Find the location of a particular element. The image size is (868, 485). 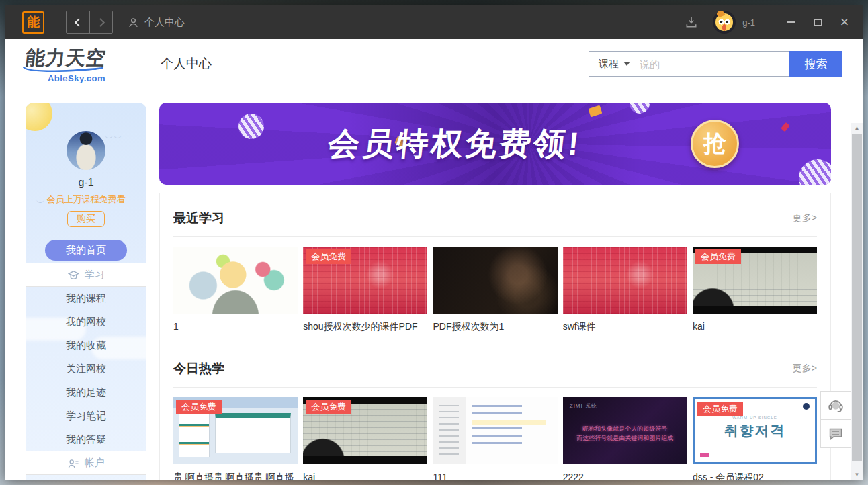

banner-title: 会员特权免费领! is located at coordinates (455, 144).